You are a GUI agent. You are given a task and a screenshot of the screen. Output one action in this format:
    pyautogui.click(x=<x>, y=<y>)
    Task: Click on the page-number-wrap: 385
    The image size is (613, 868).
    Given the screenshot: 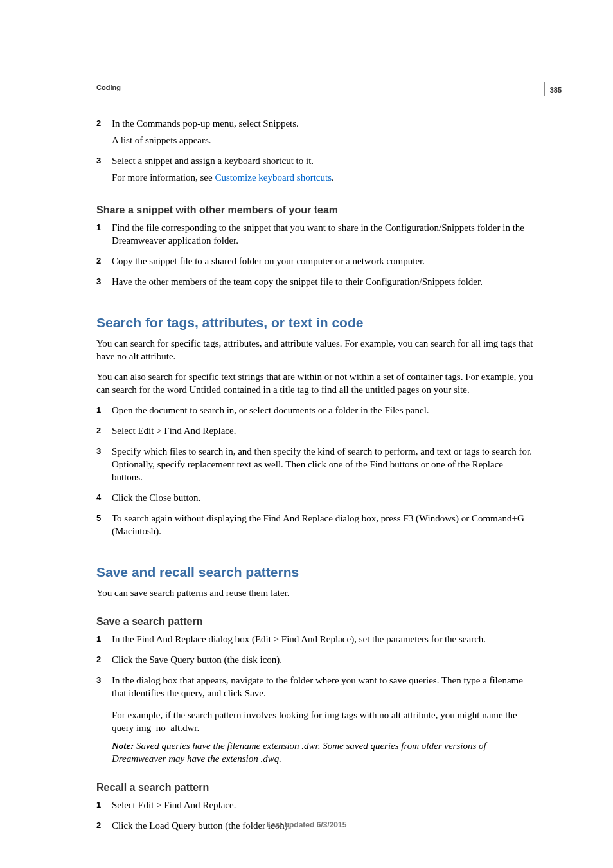 What is the action you would take?
    pyautogui.click(x=553, y=89)
    